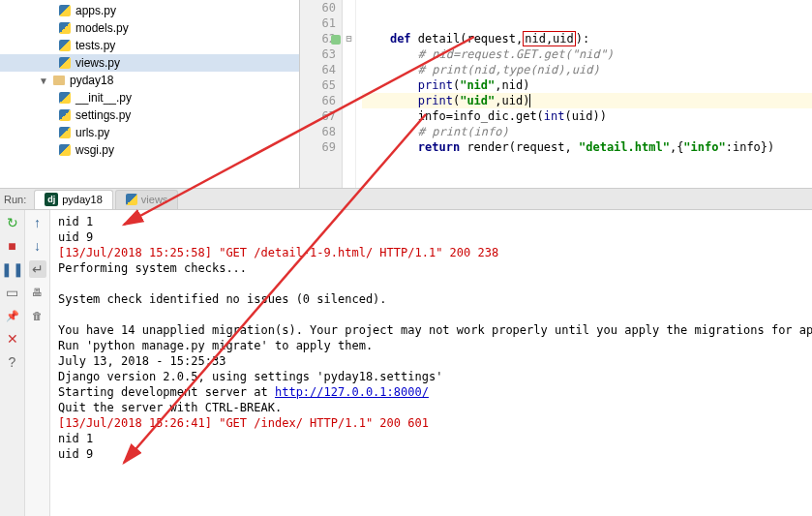  Describe the element at coordinates (432, 361) in the screenshot. I see `console-line: July 13, 2018 - 15:25:33` at that location.